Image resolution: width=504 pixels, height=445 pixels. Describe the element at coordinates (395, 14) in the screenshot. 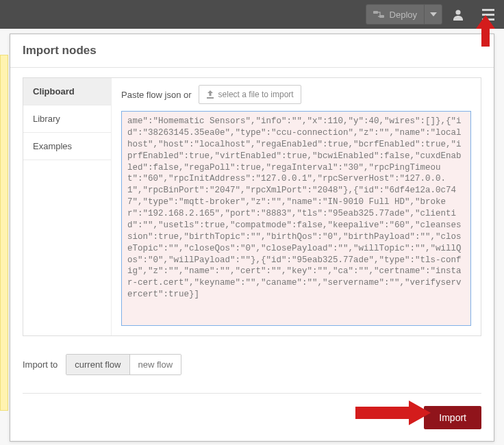

I see `deploy-button: Deploy` at that location.